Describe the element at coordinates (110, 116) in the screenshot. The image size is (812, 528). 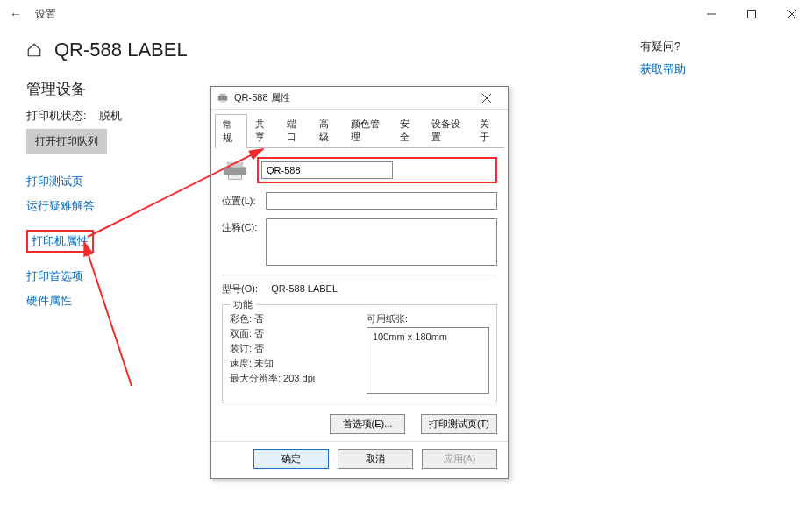
I see `status-value: 脱机` at that location.